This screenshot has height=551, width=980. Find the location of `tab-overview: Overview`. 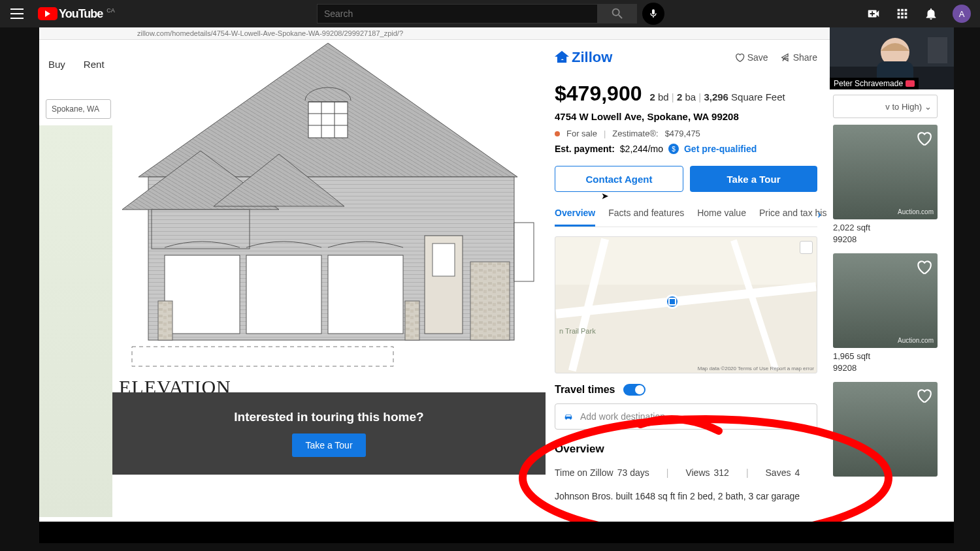

tab-overview: Overview is located at coordinates (575, 217).